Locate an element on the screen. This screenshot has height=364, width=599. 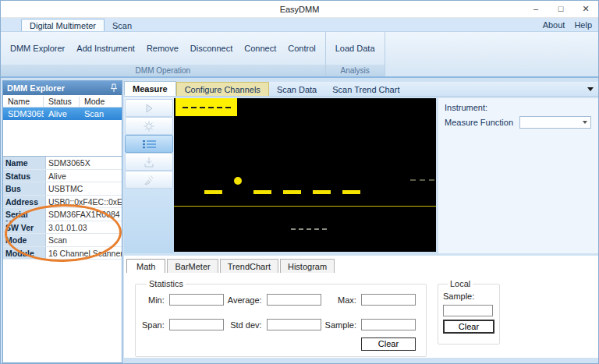
download-icon is located at coordinates (149, 162).